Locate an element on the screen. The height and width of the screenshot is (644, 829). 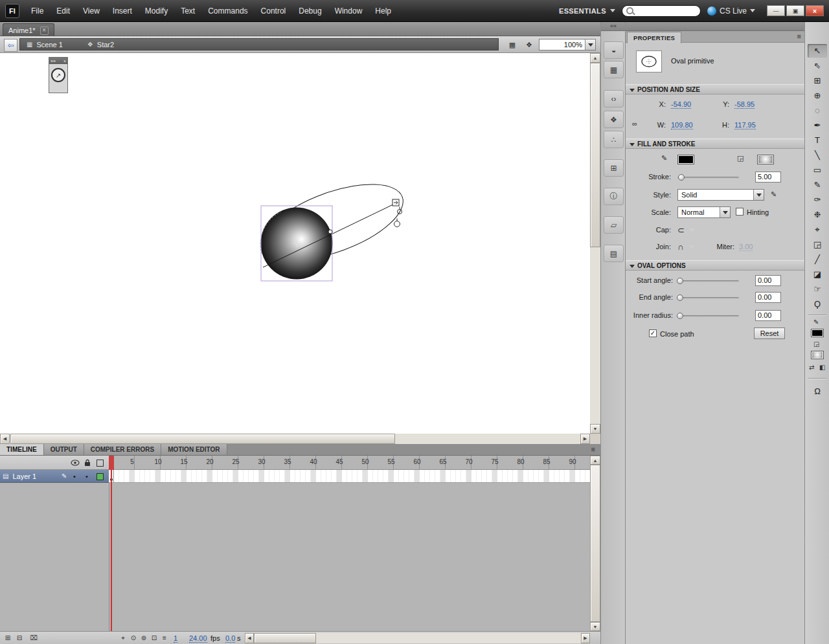
stroke-value-field: 5.00 is located at coordinates (768, 177).